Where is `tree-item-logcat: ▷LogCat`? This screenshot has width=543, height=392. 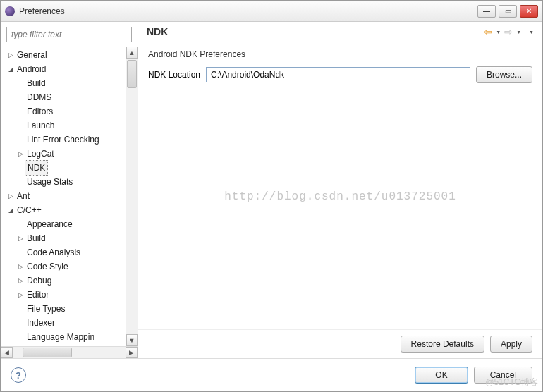 tree-item-logcat: ▷LogCat is located at coordinates (63, 154).